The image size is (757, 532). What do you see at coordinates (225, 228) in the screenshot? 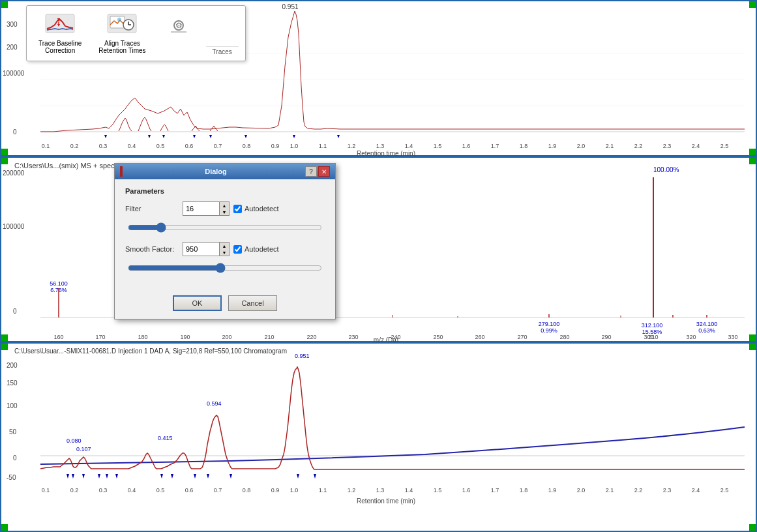
I see `dialog-filter-slider` at bounding box center [225, 228].